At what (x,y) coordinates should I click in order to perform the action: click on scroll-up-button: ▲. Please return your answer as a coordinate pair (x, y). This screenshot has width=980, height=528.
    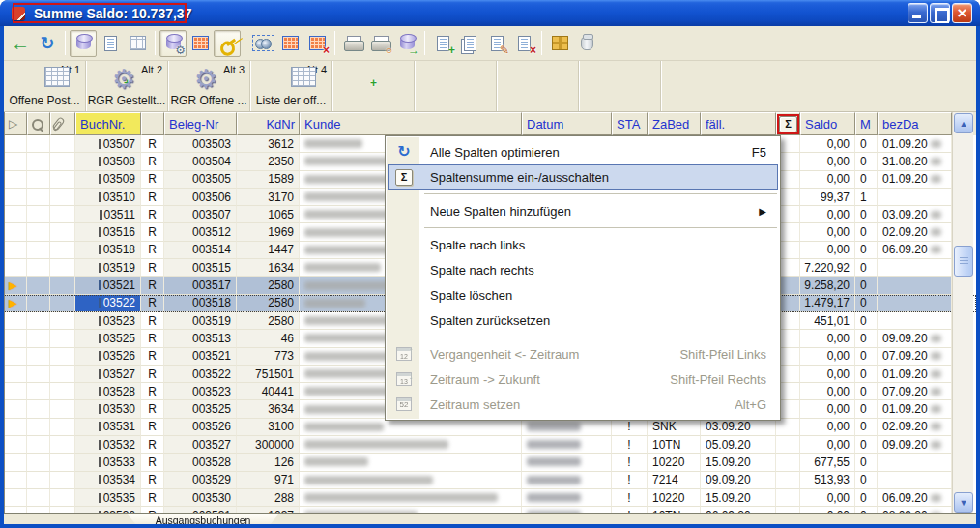
    Looking at the image, I should click on (964, 124).